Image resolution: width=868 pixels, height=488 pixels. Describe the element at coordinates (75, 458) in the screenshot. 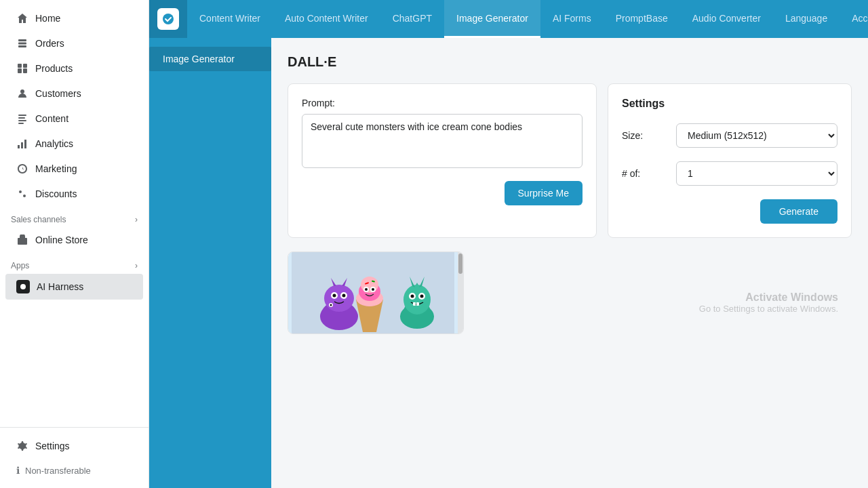

I see `sidebar-bottom: Settings ℹ Non-transferable` at that location.